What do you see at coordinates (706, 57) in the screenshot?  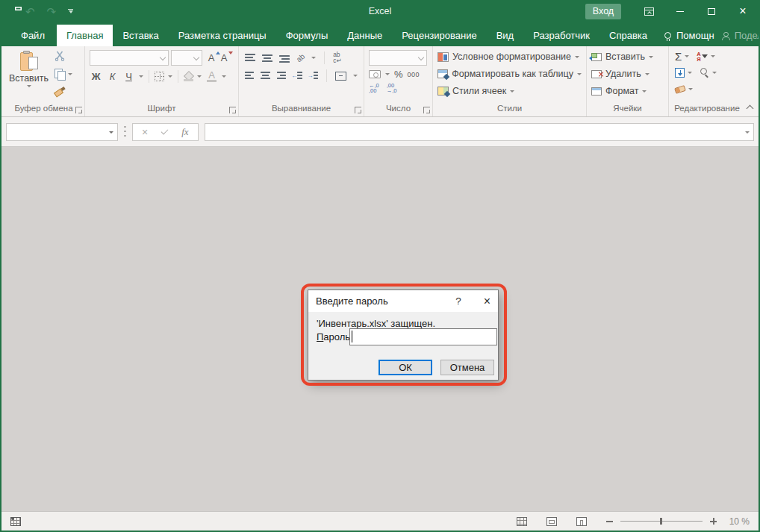 I see `sort-filter-button: АЯ` at bounding box center [706, 57].